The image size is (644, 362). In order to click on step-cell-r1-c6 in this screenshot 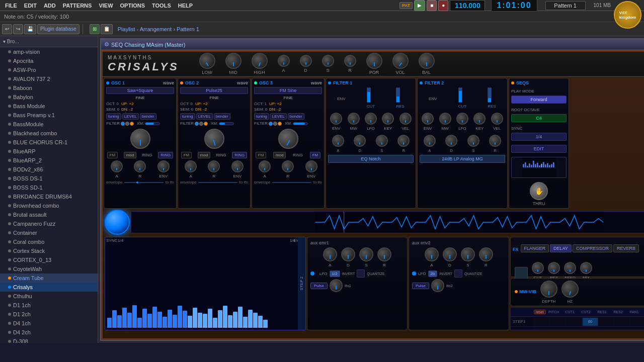, I will do `click(637, 329)`.